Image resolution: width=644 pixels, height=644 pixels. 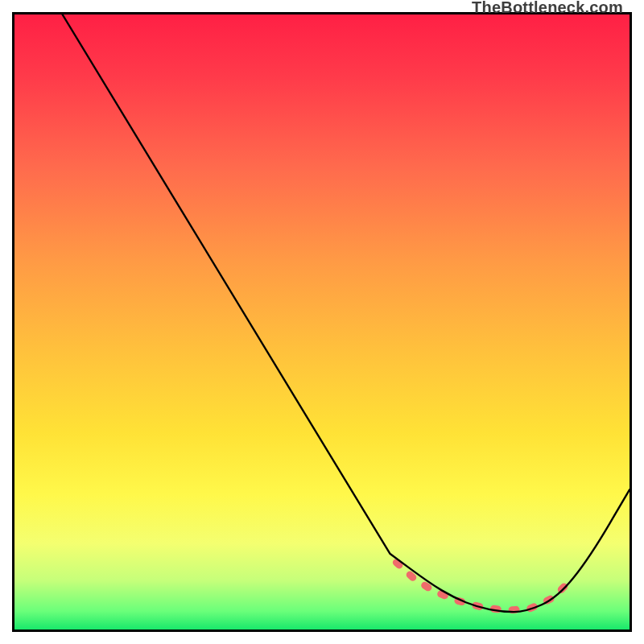 I want to click on watermark: TheBottleneck.com, so click(x=547, y=8).